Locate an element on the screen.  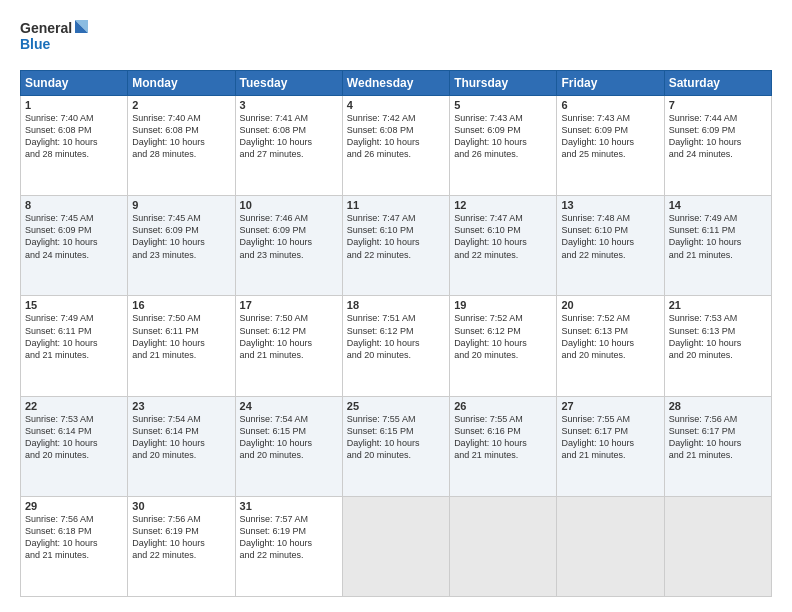
day-number: 31 is located at coordinates (289, 506).